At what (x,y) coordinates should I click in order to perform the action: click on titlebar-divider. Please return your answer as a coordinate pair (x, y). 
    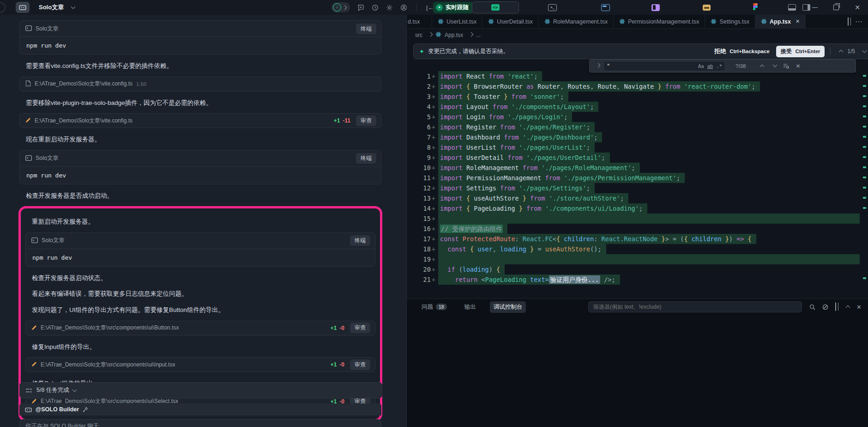
    Looking at the image, I should click on (416, 7).